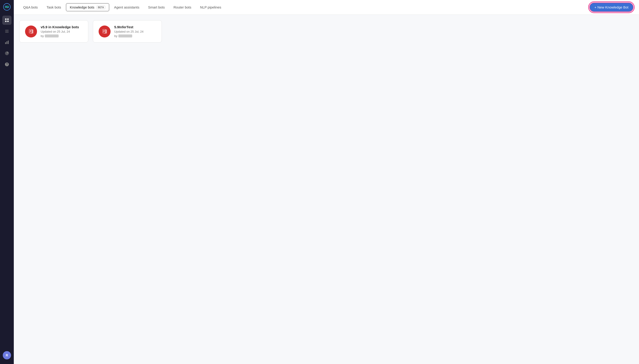  What do you see at coordinates (7, 20) in the screenshot?
I see `sidebar-item-grid` at bounding box center [7, 20].